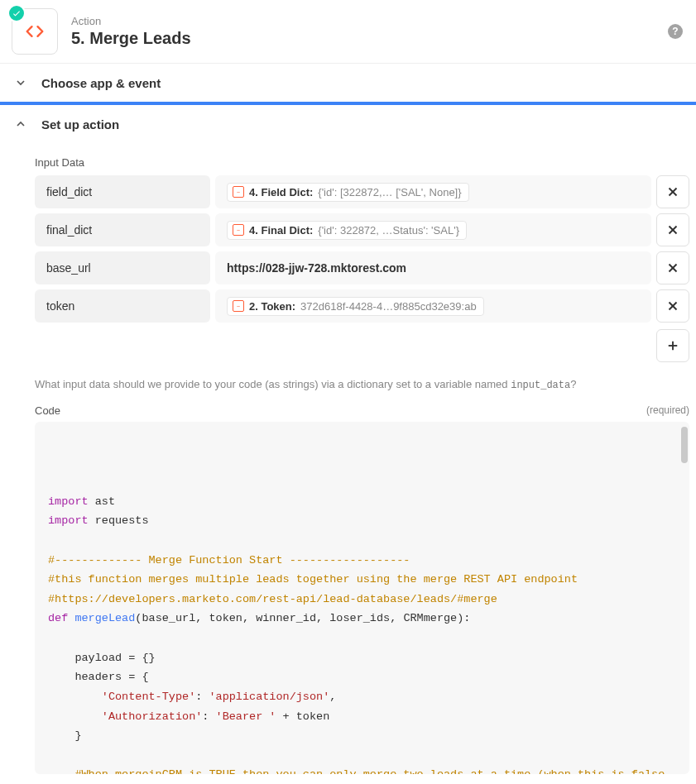  What do you see at coordinates (122, 230) in the screenshot?
I see `field-key-input: final_dict` at bounding box center [122, 230].